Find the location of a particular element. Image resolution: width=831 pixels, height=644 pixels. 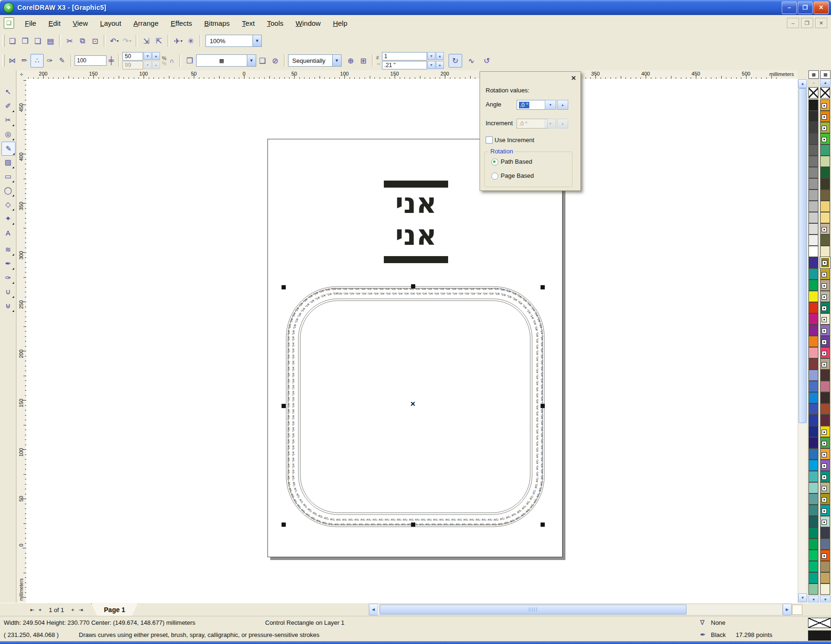

page-based-radio is located at coordinates (495, 176).